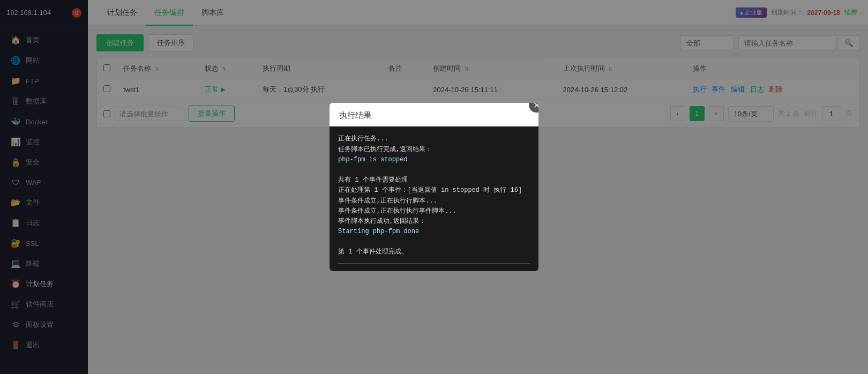 Image resolution: width=868 pixels, height=374 pixels. What do you see at coordinates (434, 191) in the screenshot?
I see `modal-content-line: 正在处理第 1 个事件：[当返回值 in stopped 时 执行 16]` at bounding box center [434, 191].